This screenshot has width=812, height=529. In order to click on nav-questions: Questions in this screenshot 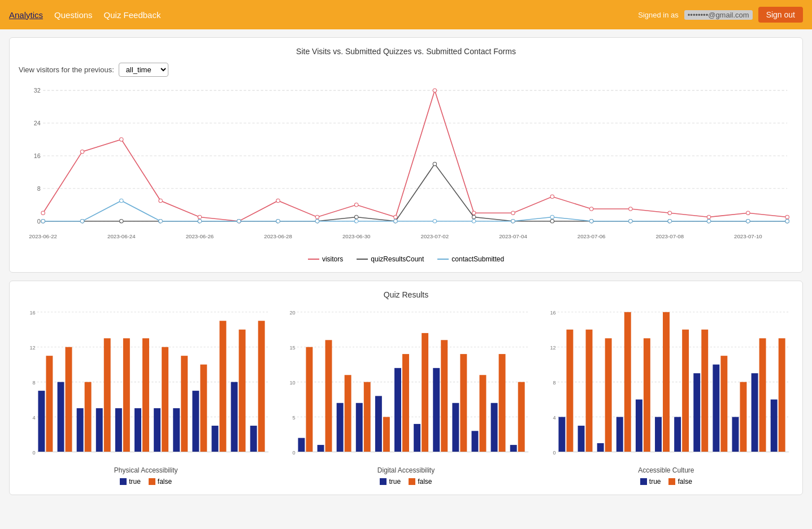, I will do `click(73, 15)`.